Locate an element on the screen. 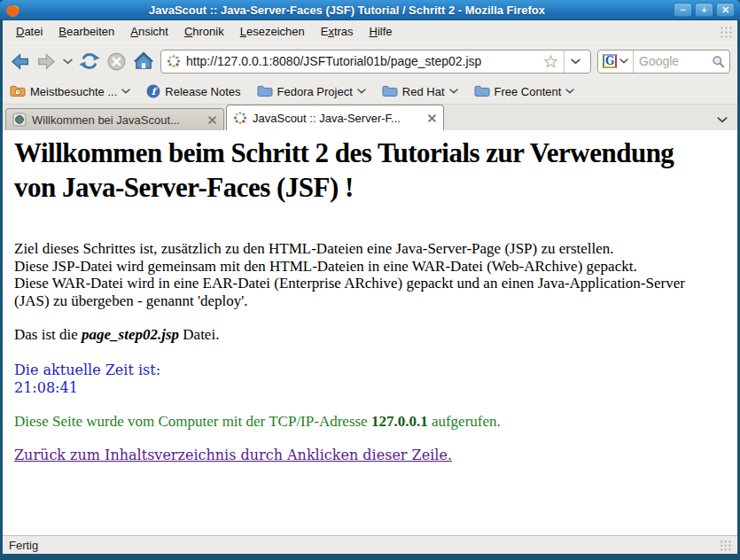 Image resolution: width=740 pixels, height=560 pixels. maximize-button: + is located at coordinates (704, 10).